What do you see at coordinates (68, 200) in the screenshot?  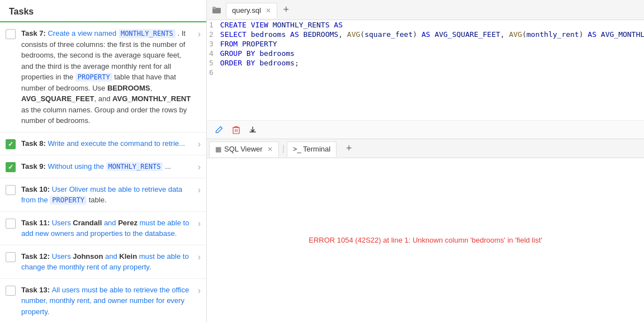 I see `task-10-code: PROPERTY` at bounding box center [68, 200].